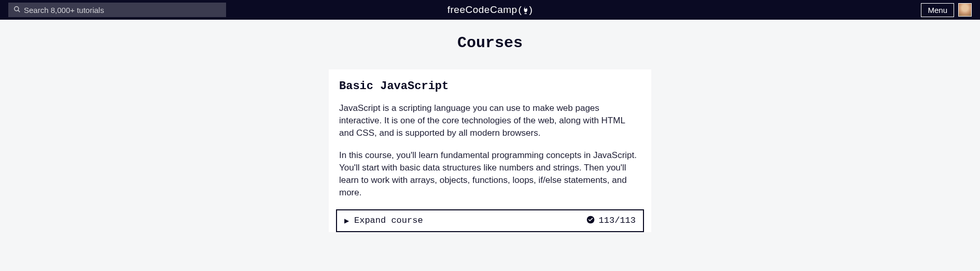  Describe the element at coordinates (937, 10) in the screenshot. I see `menu-button: Menu` at that location.